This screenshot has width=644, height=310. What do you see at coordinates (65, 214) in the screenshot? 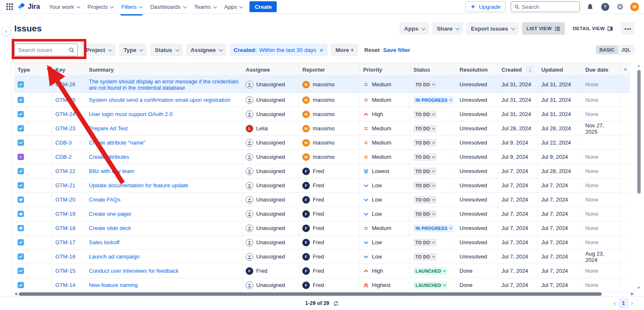
I see `issue-key-link: GTM-19` at bounding box center [65, 214].